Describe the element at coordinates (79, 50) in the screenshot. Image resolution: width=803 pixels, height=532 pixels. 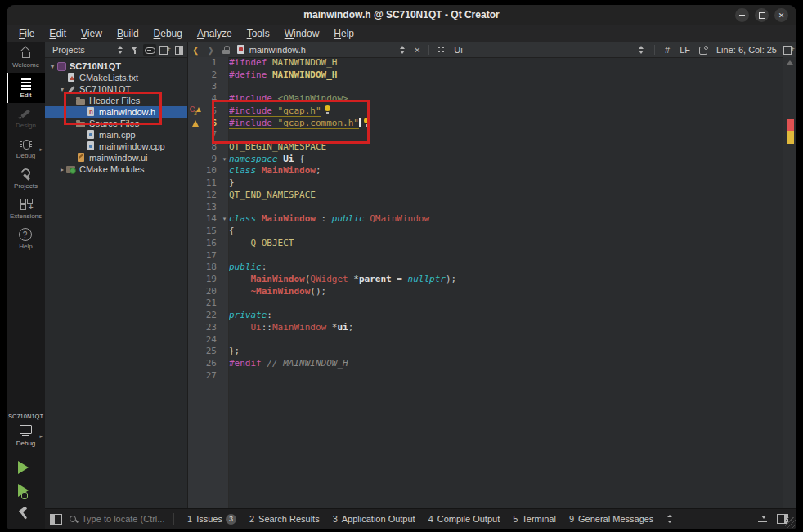
I see `projects-panel-title: Projects` at that location.